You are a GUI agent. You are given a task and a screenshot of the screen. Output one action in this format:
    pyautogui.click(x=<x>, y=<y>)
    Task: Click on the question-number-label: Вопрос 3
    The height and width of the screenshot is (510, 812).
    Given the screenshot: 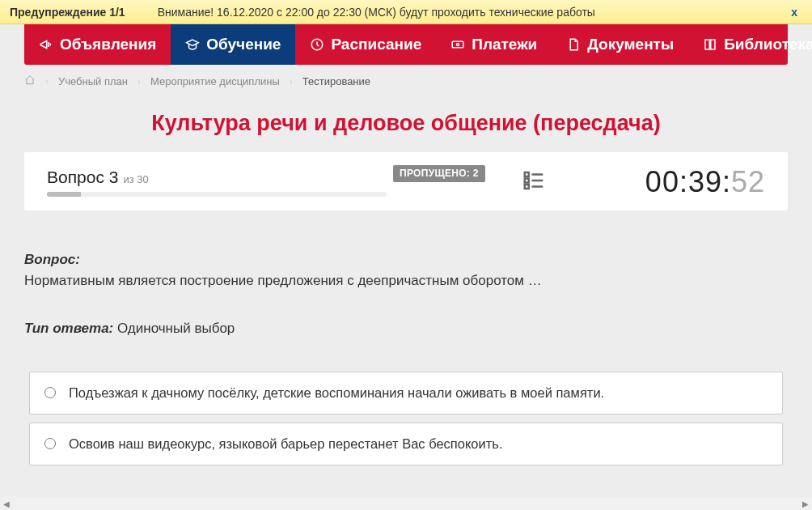 What is the action you would take?
    pyautogui.click(x=82, y=177)
    